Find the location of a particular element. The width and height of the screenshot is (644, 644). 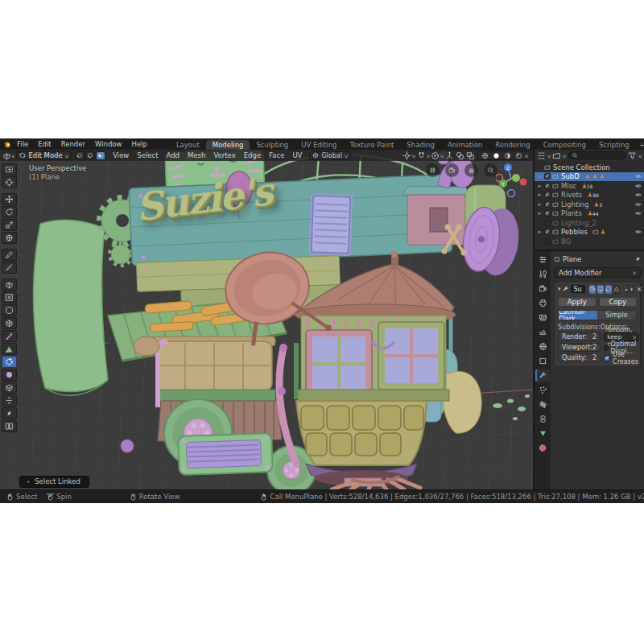

tab-sculpting: Sculpting is located at coordinates (272, 145).